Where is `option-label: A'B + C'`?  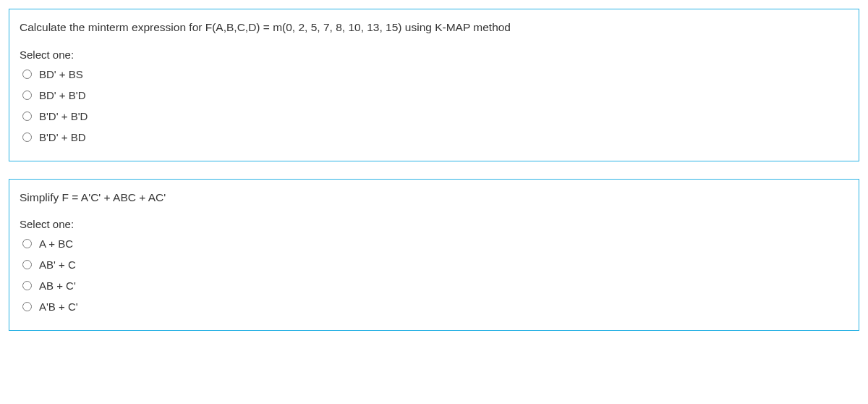
option-label: A'B + C' is located at coordinates (59, 307).